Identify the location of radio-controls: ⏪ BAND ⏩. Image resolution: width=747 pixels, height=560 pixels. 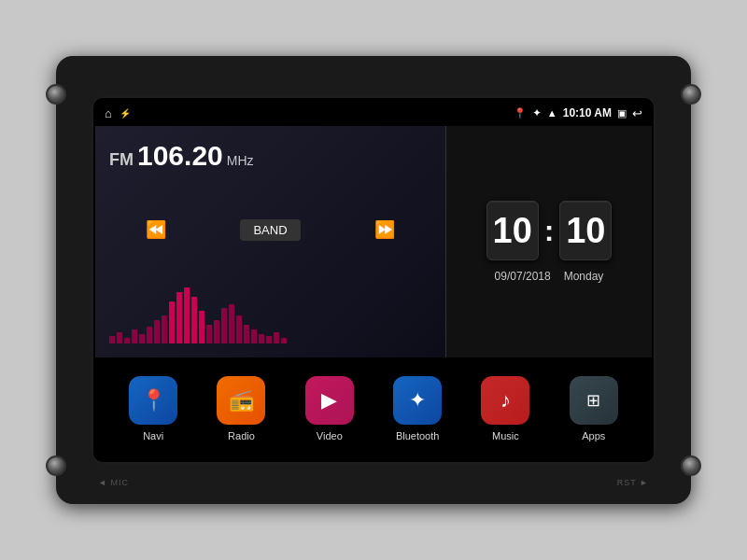
(271, 230).